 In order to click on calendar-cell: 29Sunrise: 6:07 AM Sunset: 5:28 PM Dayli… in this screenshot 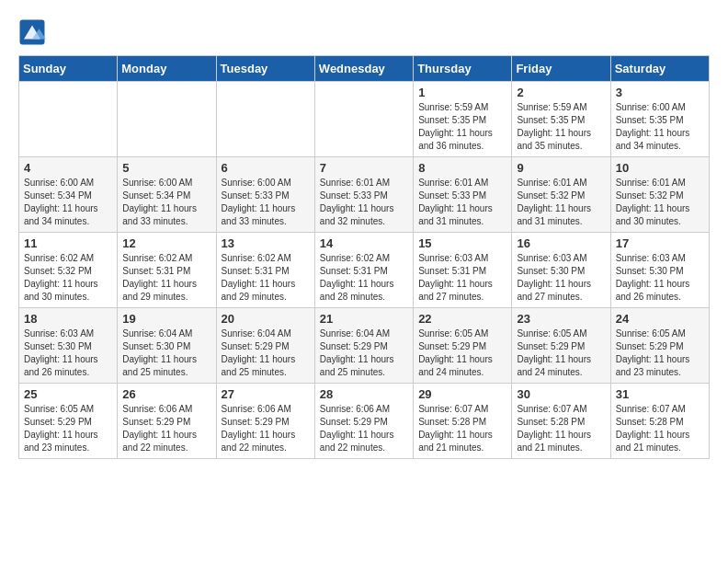, I will do `click(463, 421)`.